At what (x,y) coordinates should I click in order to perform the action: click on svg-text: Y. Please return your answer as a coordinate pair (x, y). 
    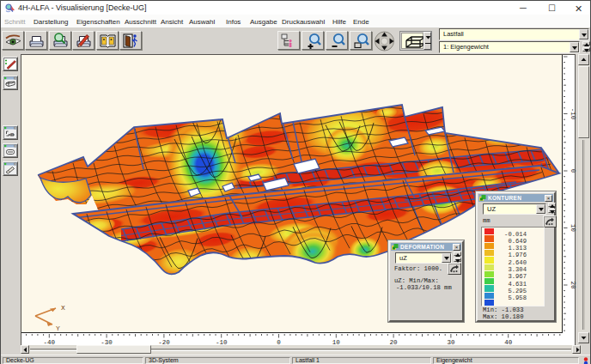
    Looking at the image, I should click on (58, 328).